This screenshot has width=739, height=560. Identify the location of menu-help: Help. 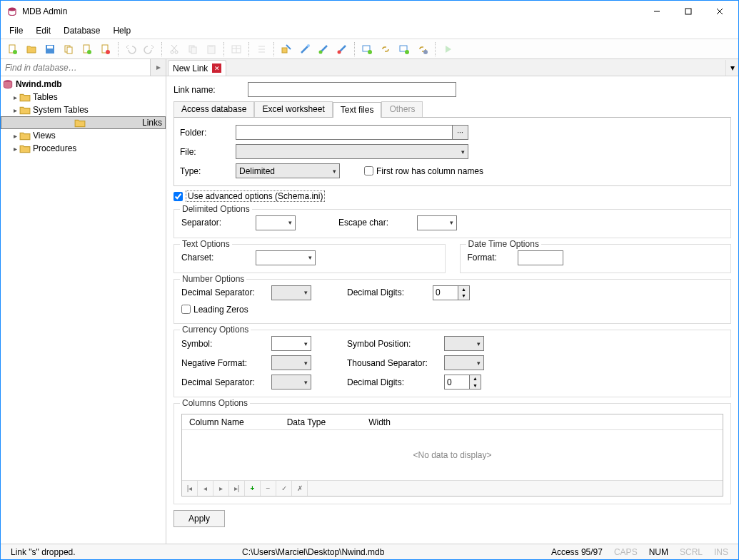
(121, 31).